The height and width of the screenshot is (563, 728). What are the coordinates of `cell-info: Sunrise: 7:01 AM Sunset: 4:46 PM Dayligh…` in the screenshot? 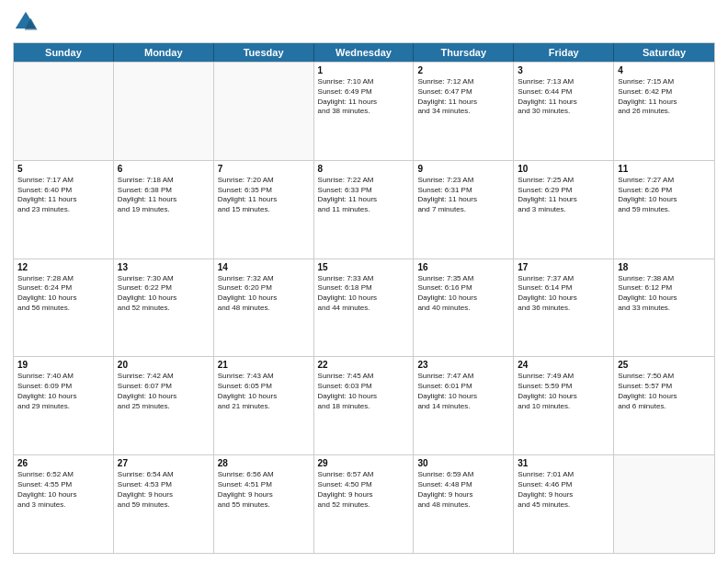 It's located at (563, 489).